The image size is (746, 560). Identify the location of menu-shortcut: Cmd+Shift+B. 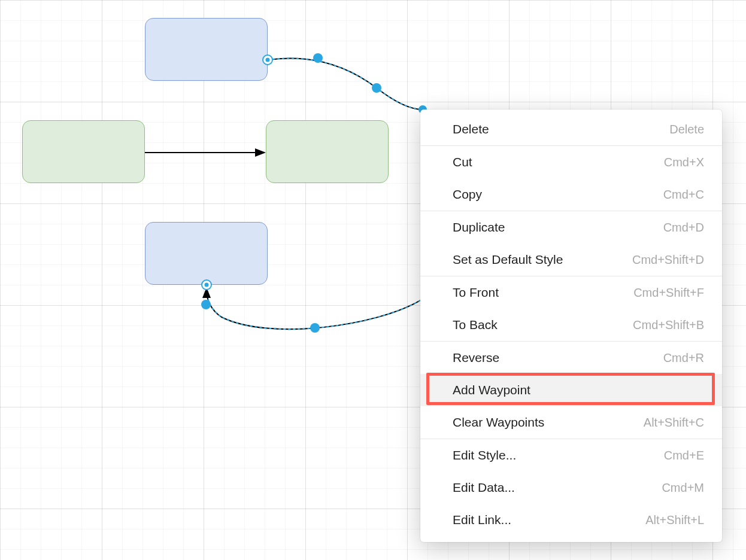
(668, 325).